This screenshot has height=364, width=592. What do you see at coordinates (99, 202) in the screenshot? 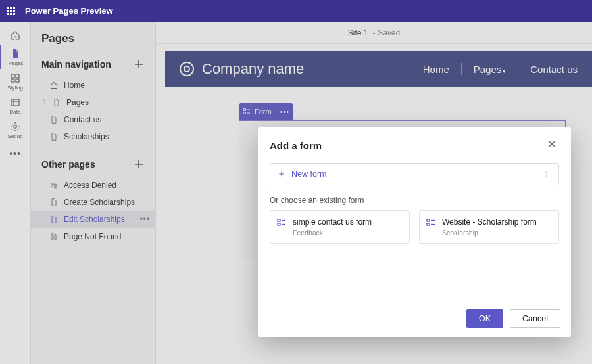
I see `tree-label: Create Scholarships` at bounding box center [99, 202].